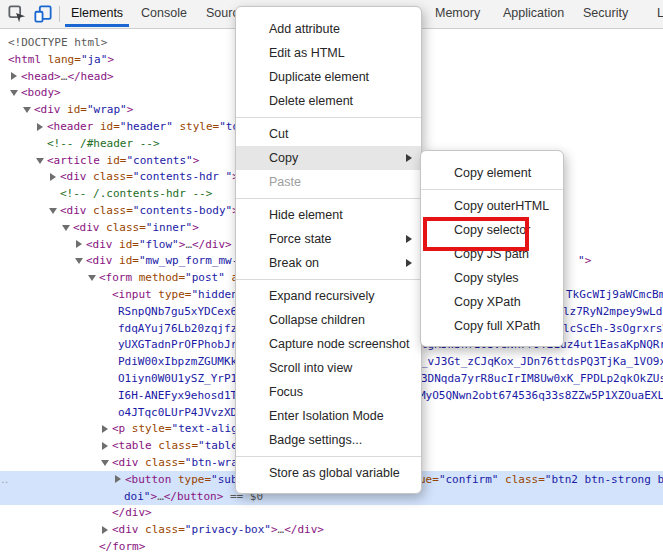 This screenshot has height=555, width=663. I want to click on dom-node-code: </div>, so click(132, 512).